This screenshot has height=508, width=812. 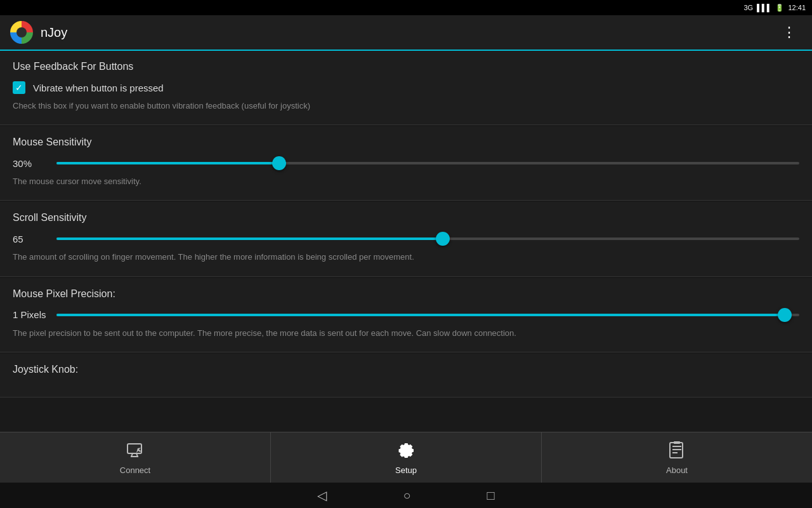 I want to click on pixel-precision-slider, so click(x=428, y=315).